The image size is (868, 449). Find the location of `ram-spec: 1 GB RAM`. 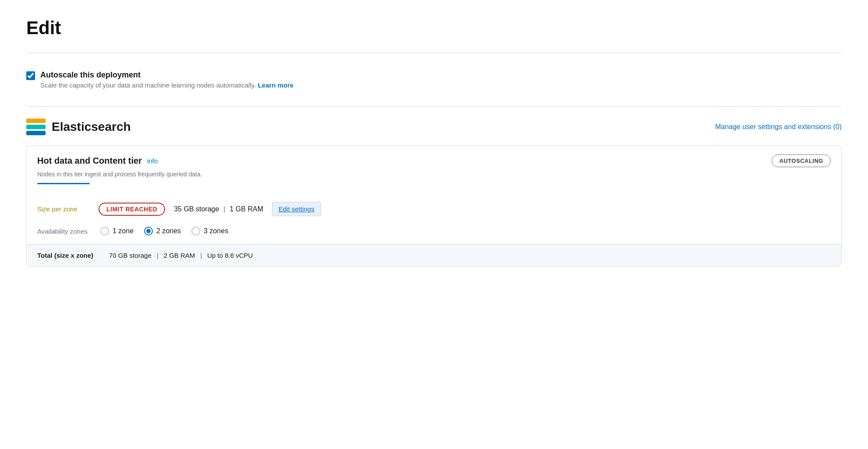

ram-spec: 1 GB RAM is located at coordinates (247, 209).